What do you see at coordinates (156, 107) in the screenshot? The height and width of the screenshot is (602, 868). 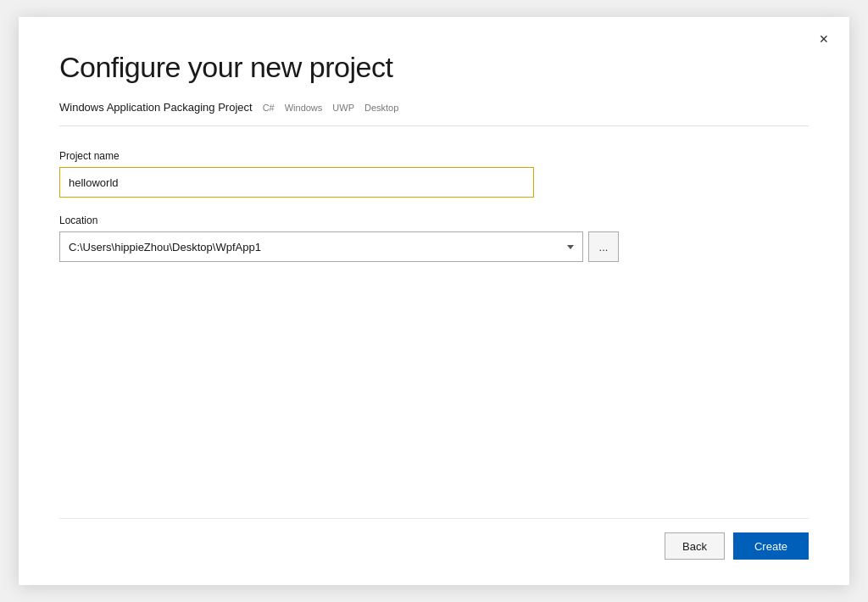 I see `project-type-name: Windows Application Packaging Project` at bounding box center [156, 107].